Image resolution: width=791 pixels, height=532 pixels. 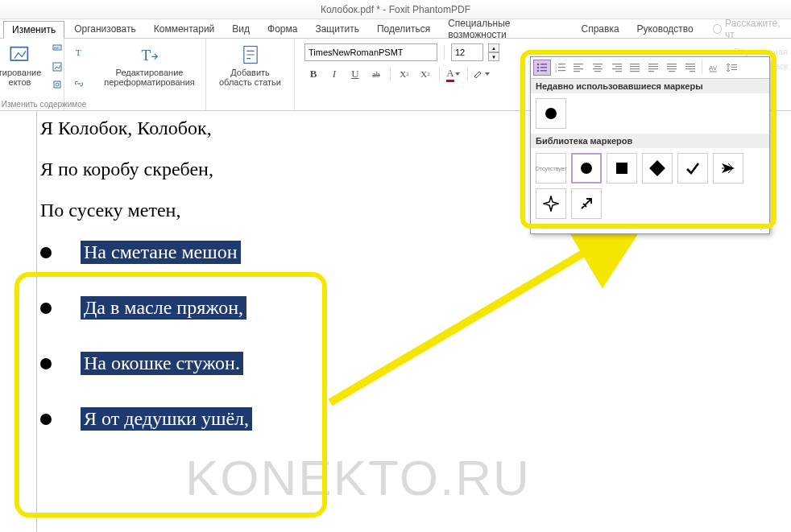 What do you see at coordinates (105, 29) in the screenshot?
I see `tab-organize: Организовать` at bounding box center [105, 29].